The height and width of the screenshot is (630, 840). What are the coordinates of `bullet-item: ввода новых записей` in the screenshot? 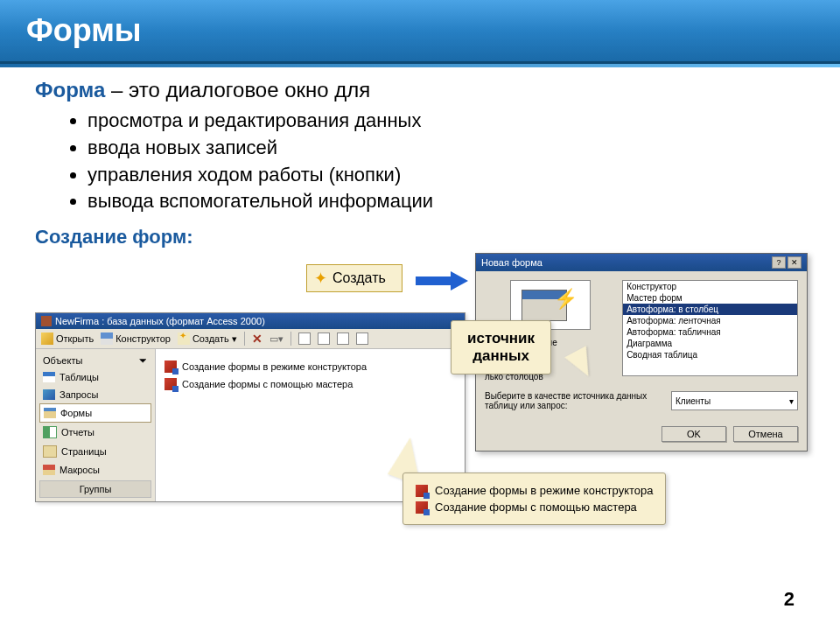 It's located at (446, 149).